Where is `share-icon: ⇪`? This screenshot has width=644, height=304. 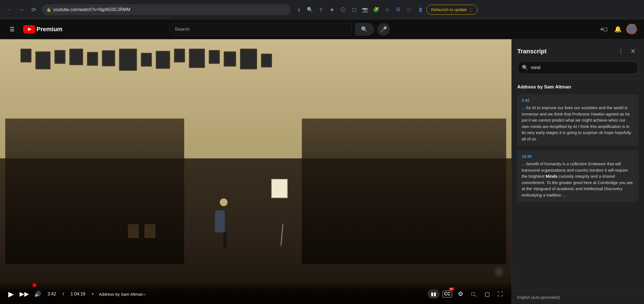 share-icon: ⇪ is located at coordinates (321, 10).